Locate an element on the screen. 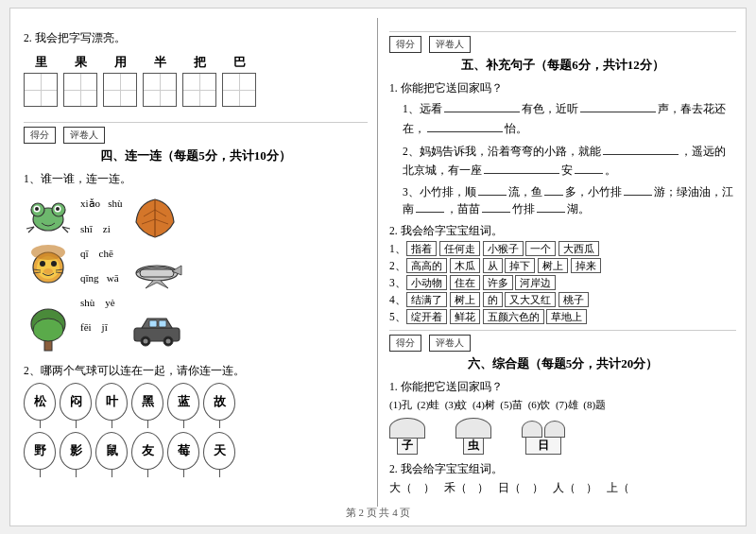 The width and height of the screenshot is (756, 534). score-bar-6: 得分 评卷人 is located at coordinates (563, 340).